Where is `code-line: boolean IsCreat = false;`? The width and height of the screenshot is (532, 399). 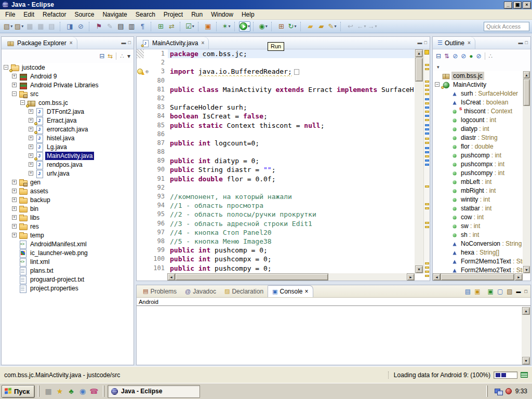
code-line: boolean IsCreat = false; is located at coordinates (291, 116).